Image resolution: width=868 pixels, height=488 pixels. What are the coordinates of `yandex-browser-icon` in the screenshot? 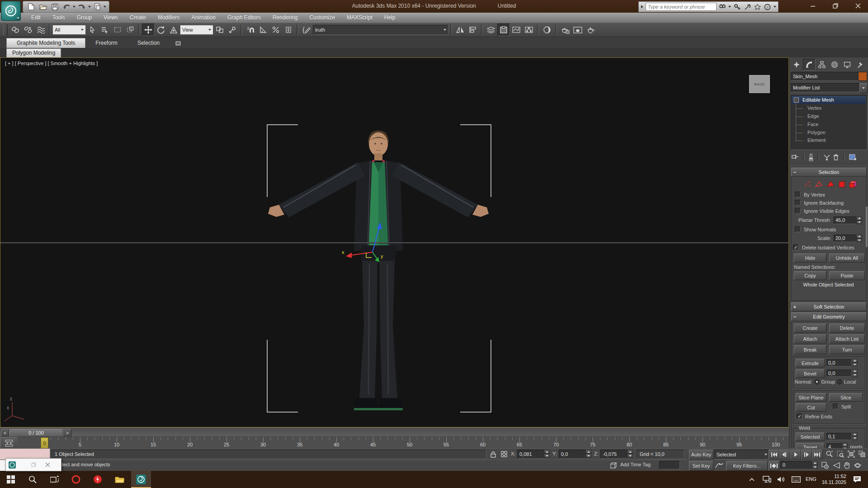 It's located at (98, 479).